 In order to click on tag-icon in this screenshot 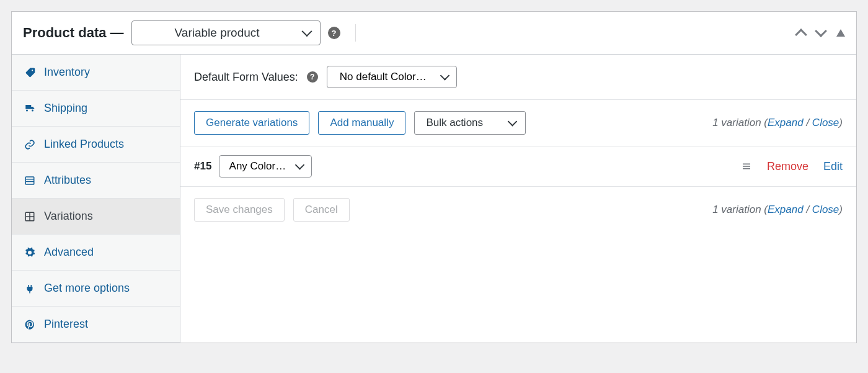, I will do `click(30, 73)`.